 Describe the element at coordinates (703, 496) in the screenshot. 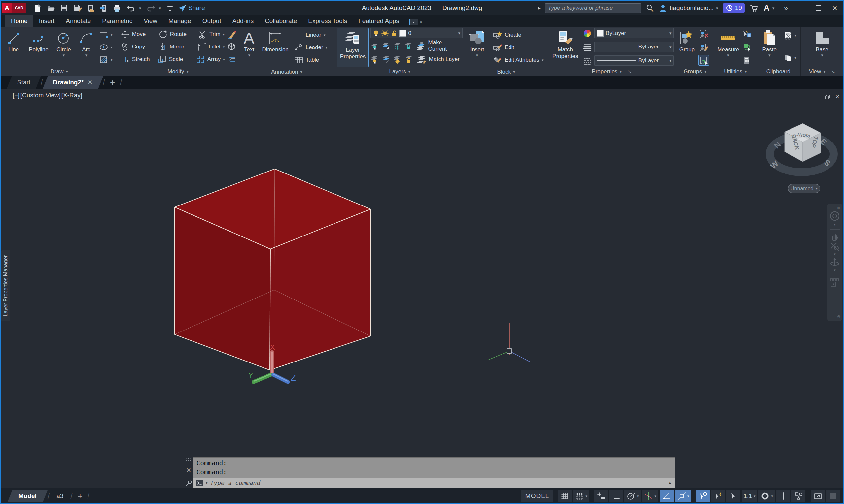

I see `annotation-visibility-toggle` at that location.